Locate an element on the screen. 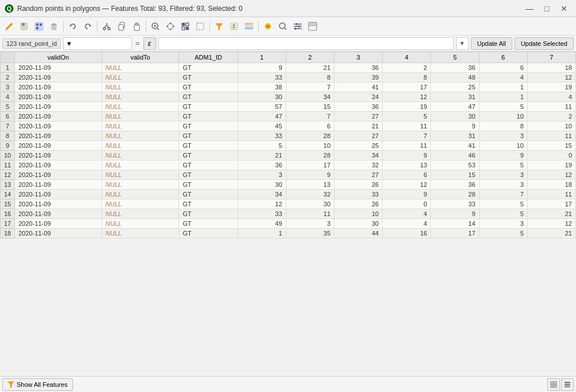 The height and width of the screenshot is (392, 576). numeric-cell: 16 is located at coordinates (407, 234).